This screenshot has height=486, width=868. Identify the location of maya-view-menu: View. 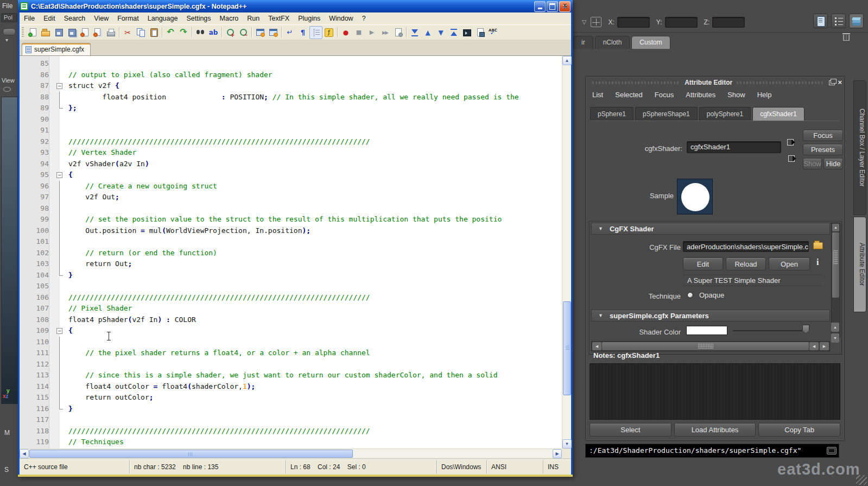
(8, 80).